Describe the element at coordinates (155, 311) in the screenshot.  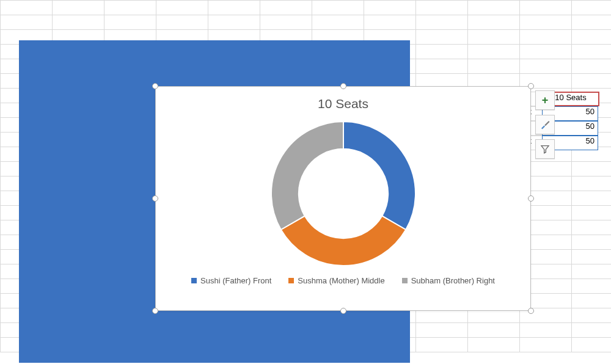
I see `resize-handle-sw` at that location.